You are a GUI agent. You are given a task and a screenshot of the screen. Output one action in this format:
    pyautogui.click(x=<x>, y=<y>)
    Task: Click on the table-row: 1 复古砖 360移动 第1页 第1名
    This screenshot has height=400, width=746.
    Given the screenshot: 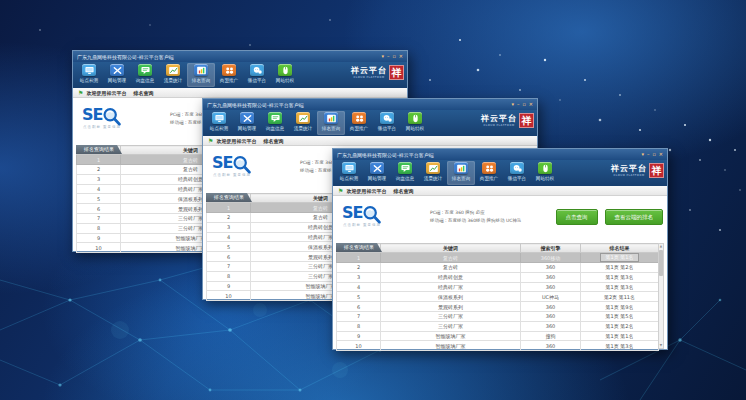 What is the action you would take?
    pyautogui.click(x=498, y=258)
    